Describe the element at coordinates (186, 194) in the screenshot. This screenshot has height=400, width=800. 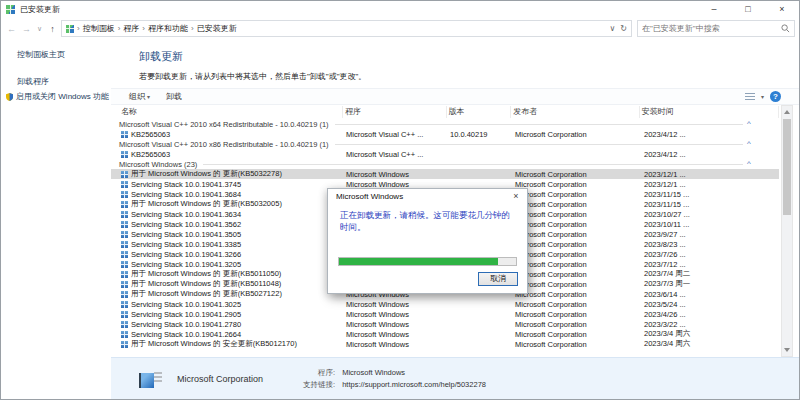
I see `update-name: Servicing Stack 10.0.19041.3684` at that location.